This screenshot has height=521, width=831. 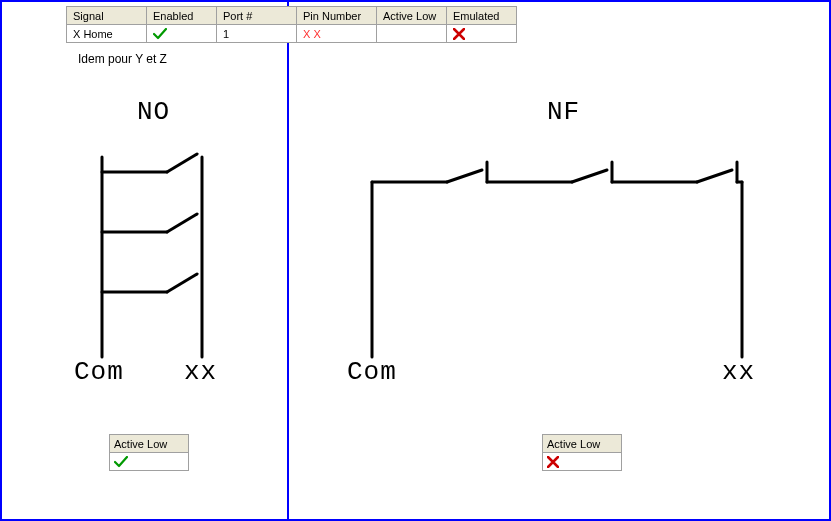 What do you see at coordinates (292, 24) in the screenshot?
I see `signal-config-table: Signal Enabled Port # Pin Number Active …` at bounding box center [292, 24].